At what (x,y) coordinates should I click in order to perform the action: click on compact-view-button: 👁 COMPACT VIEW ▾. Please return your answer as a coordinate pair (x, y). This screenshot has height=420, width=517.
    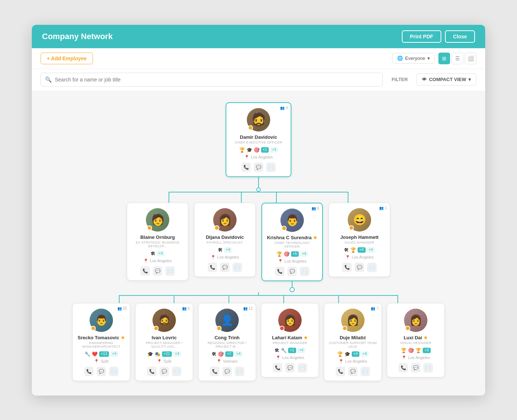
    Looking at the image, I should click on (446, 80).